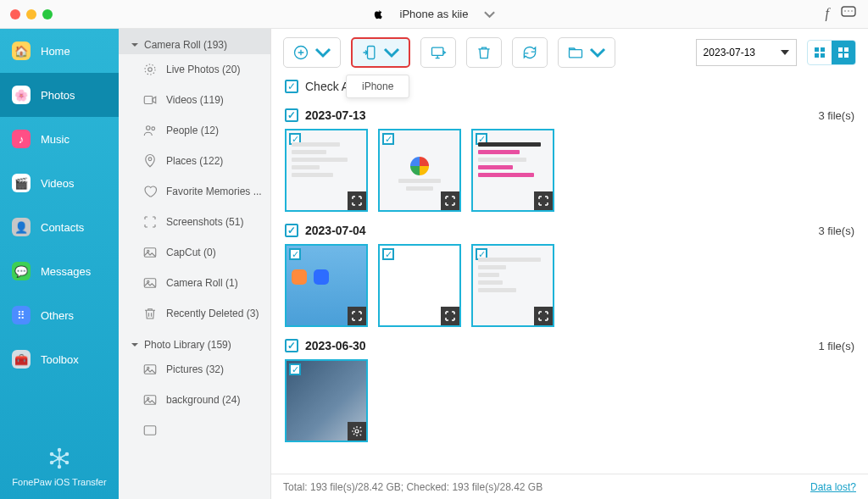  Describe the element at coordinates (438, 53) in the screenshot. I see `export-to-pc-button` at that location.